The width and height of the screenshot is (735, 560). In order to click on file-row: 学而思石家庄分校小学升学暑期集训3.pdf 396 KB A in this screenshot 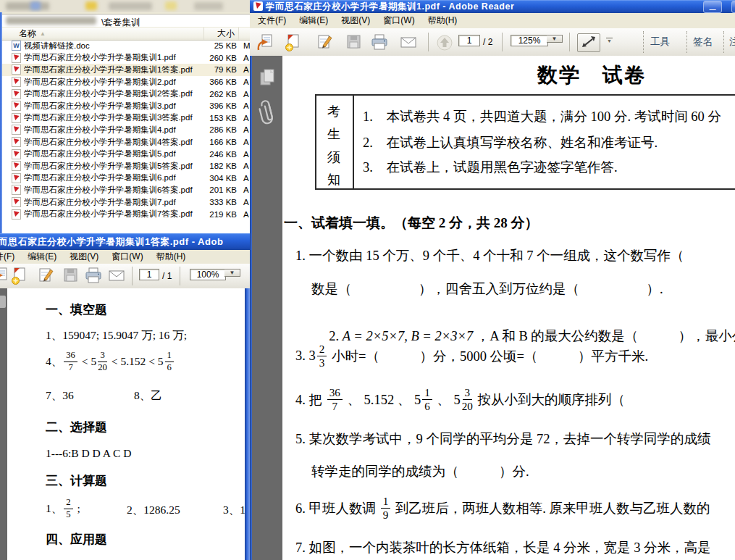, I will do `click(125, 106)`.